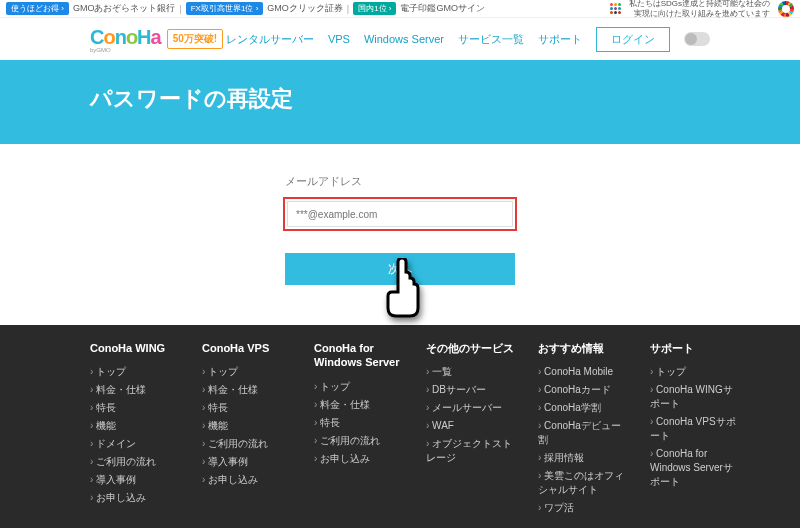  I want to click on nav-vps: VPS, so click(339, 39).